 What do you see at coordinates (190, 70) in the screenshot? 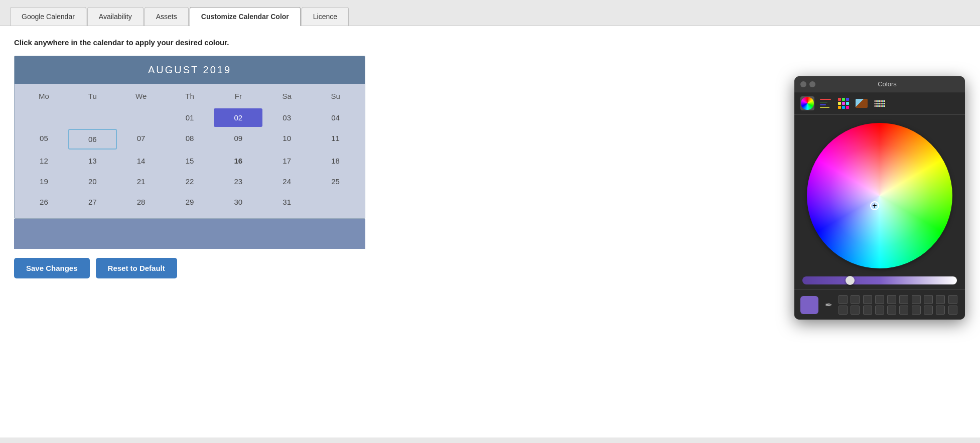
I see `calendar-header: AUGUST 2019` at bounding box center [190, 70].